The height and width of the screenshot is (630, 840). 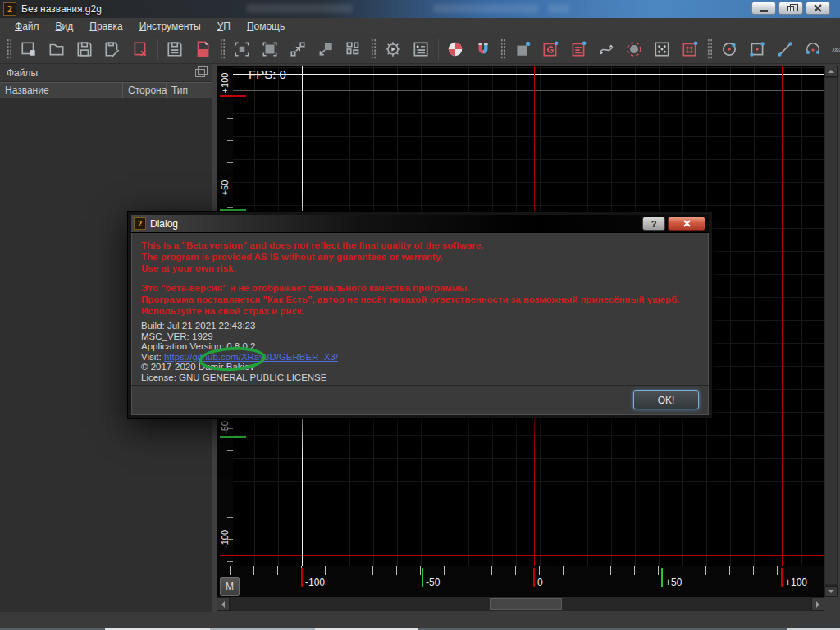 What do you see at coordinates (107, 26) in the screenshot?
I see `menu-edit: Правка` at bounding box center [107, 26].